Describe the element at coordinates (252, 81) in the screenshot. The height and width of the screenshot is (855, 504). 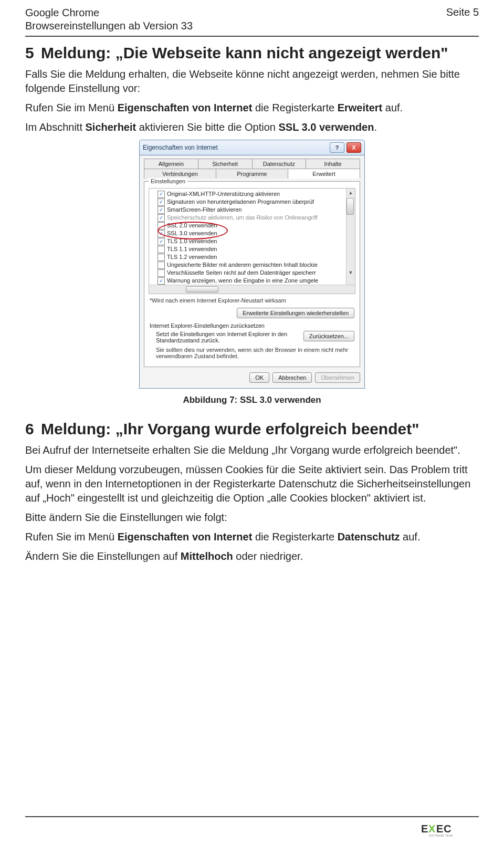
I see `s5-p1: Falls Sie die Meldung erhalten, die Webs…` at that location.